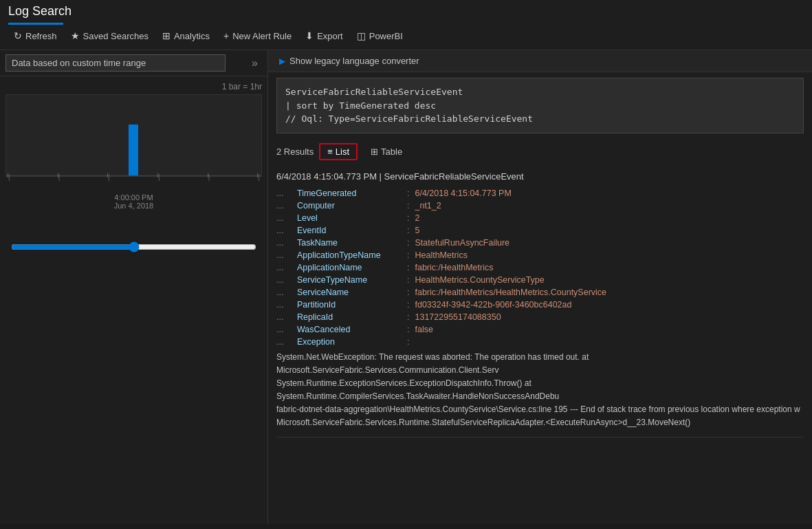 The width and height of the screenshot is (812, 529). What do you see at coordinates (540, 255) in the screenshot?
I see `field-row-apptypename: ... ApplicationTypeName : HealthMetrics` at bounding box center [540, 255].